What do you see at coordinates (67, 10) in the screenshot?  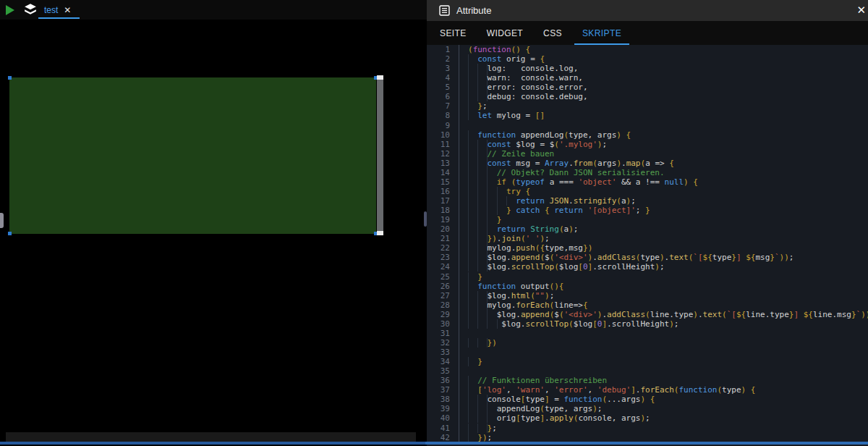 I see `tab-close-icon: ✕` at bounding box center [67, 10].